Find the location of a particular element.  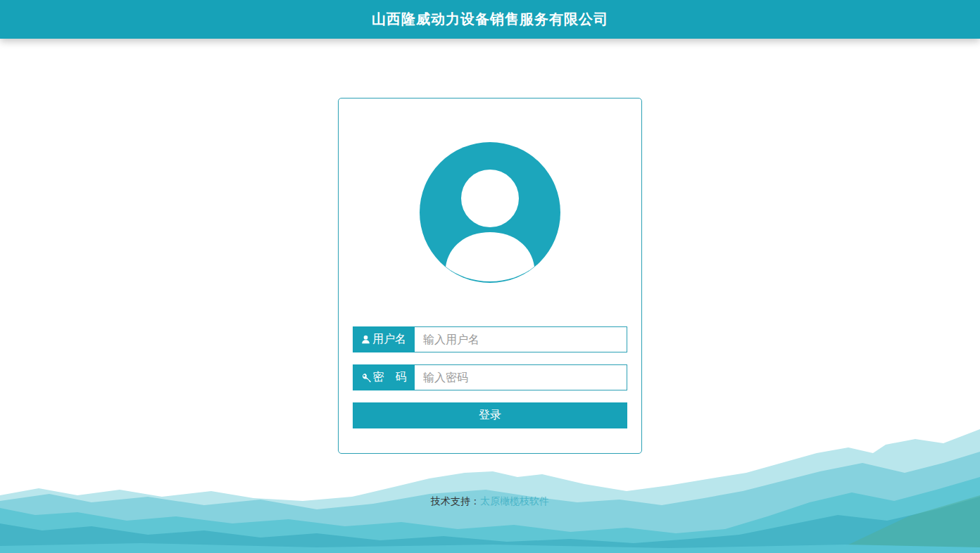

support-link: 太原橄榄枝软件 is located at coordinates (515, 501).